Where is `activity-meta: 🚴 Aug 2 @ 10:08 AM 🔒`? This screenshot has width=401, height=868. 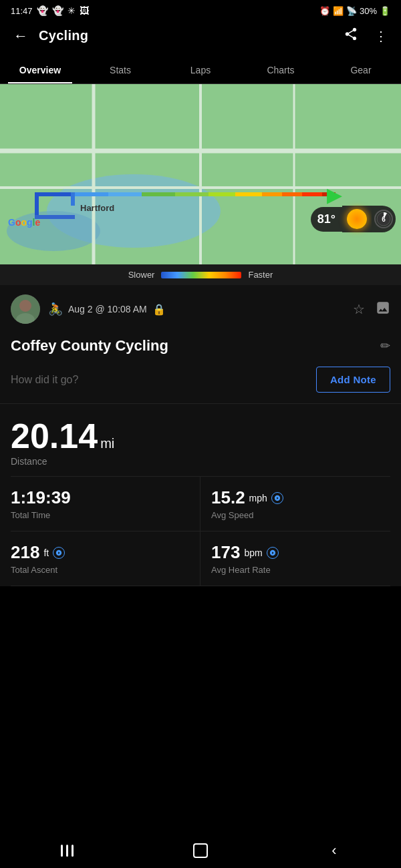
activity-meta: 🚴 Aug 2 @ 10:08 AM 🔒 is located at coordinates (196, 309).